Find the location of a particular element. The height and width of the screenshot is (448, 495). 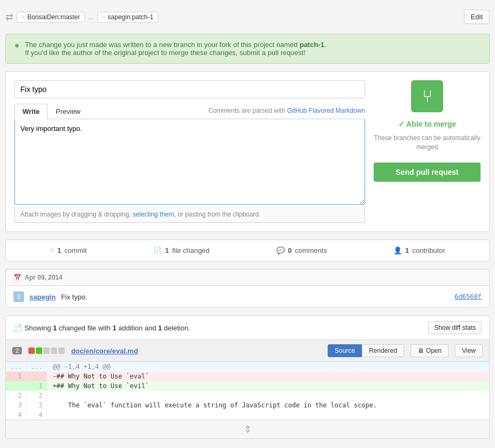

open-label: Open is located at coordinates (434, 351).